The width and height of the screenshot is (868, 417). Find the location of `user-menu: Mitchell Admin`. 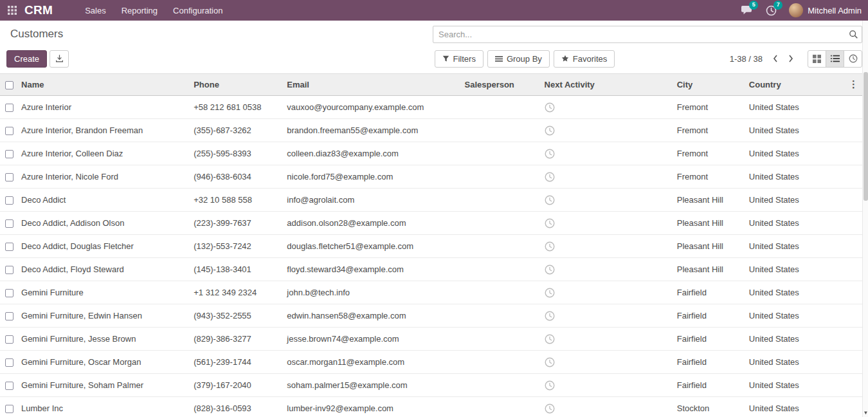

user-menu: Mitchell Admin is located at coordinates (826, 10).